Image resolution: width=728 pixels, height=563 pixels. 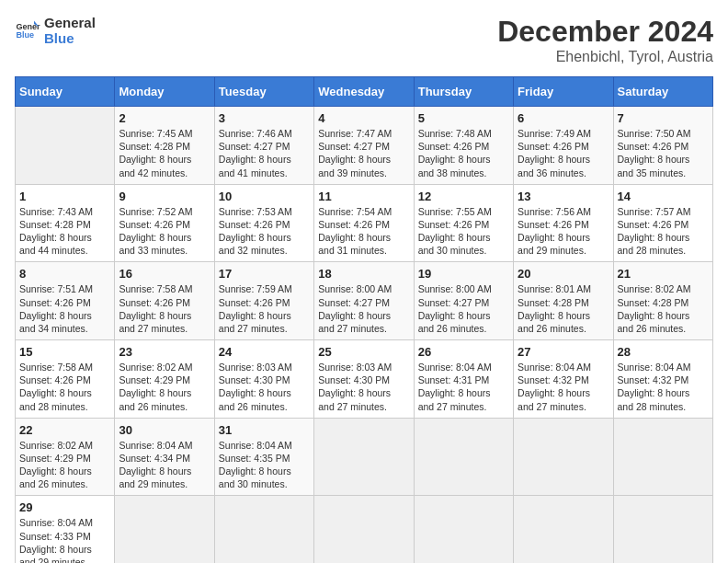 I want to click on day-info: Sunrise: 8:04 AMSunset: 4:33 PMDaylight:…, so click(x=64, y=539).